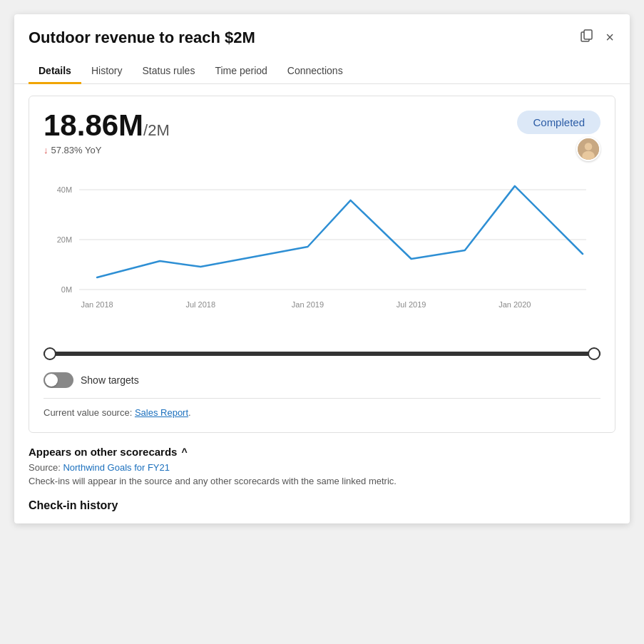  What do you see at coordinates (594, 354) in the screenshot?
I see `slider-thumb-right` at bounding box center [594, 354].